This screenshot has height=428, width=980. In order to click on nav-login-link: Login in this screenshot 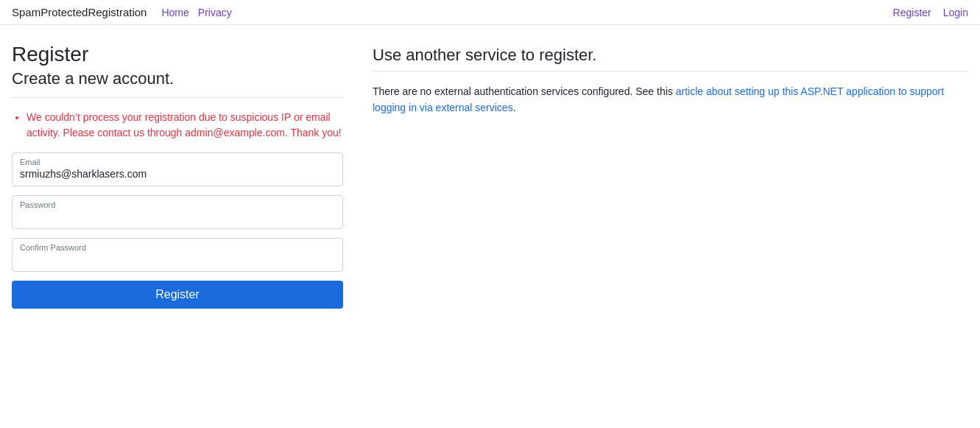, I will do `click(956, 13)`.